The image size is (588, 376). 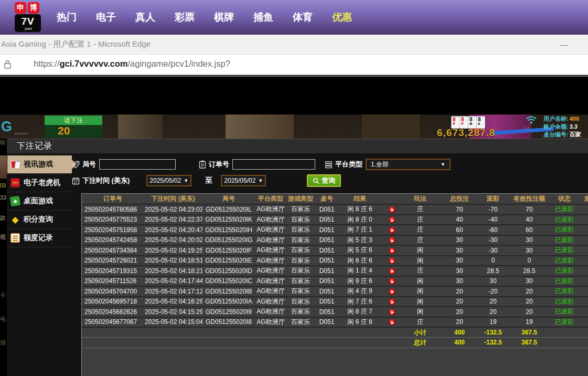 What do you see at coordinates (301, 199) in the screenshot?
I see `column-header: 游戏类型` at bounding box center [301, 199].